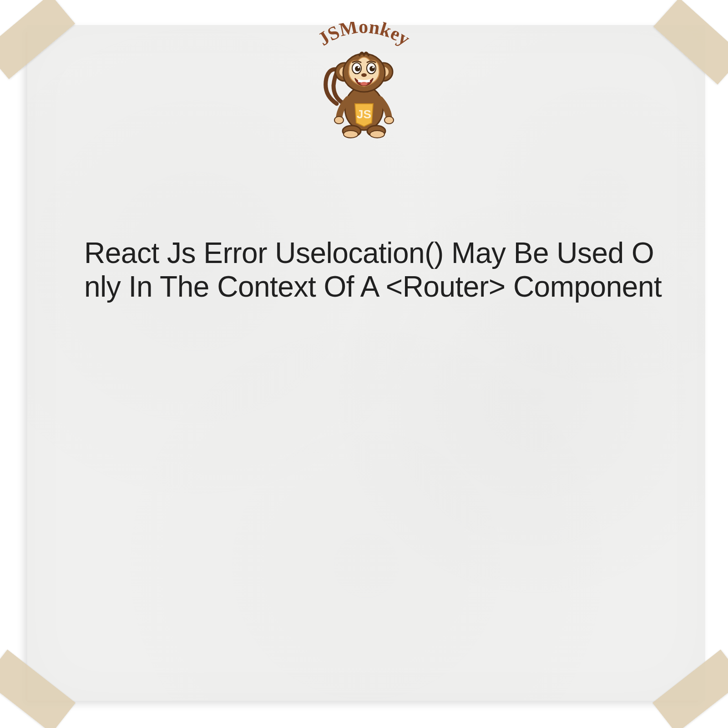 The height and width of the screenshot is (728, 728). What do you see at coordinates (364, 35) in the screenshot?
I see `svg-text: JSMonkey` at bounding box center [364, 35].